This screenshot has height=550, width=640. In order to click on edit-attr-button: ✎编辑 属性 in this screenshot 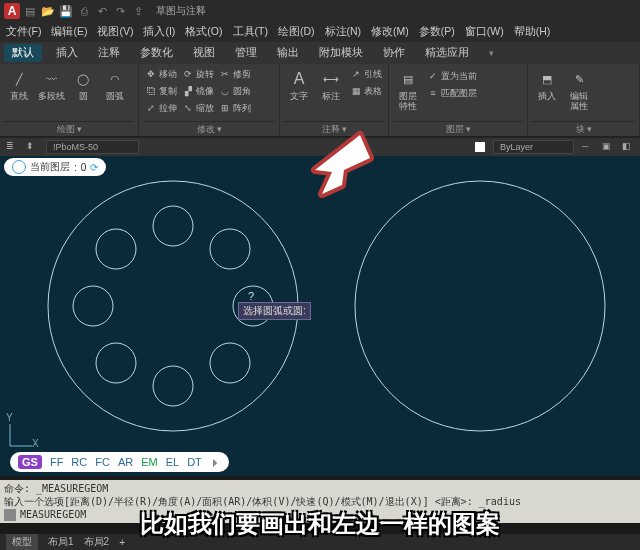, I will do `click(579, 90)`.